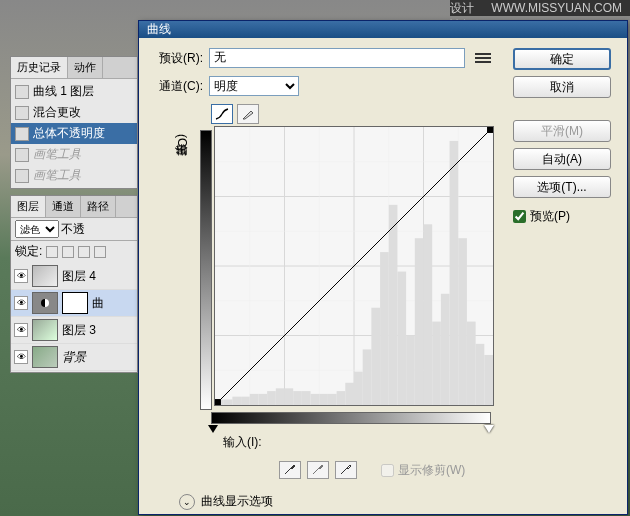  Describe the element at coordinates (222, 114) in the screenshot. I see `curve-tool-icon` at that location.